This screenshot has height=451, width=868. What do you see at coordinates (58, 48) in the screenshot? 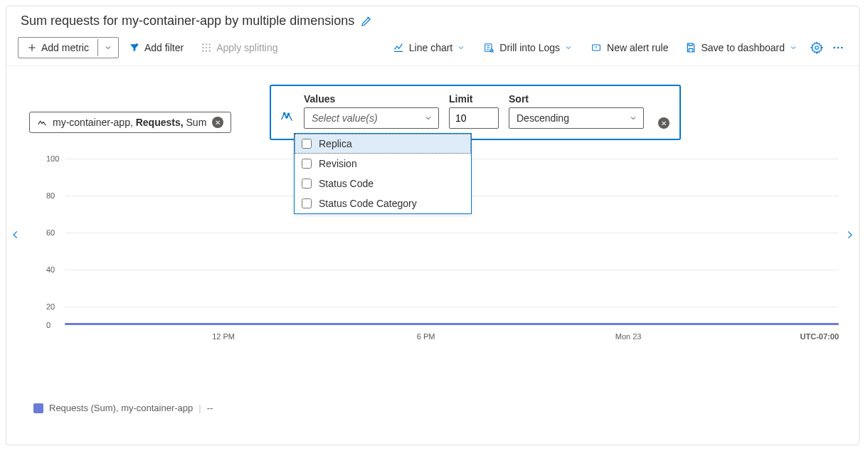
I see `add-metric-button: Add metric` at bounding box center [58, 48].